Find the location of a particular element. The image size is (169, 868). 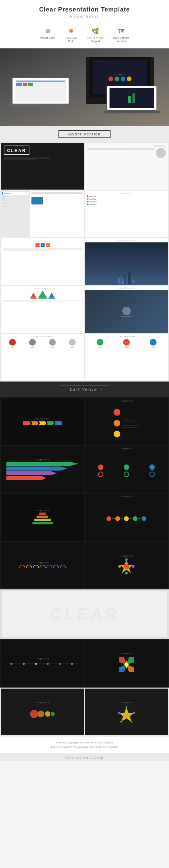

ic-line2 is located at coordinates (57, 194).